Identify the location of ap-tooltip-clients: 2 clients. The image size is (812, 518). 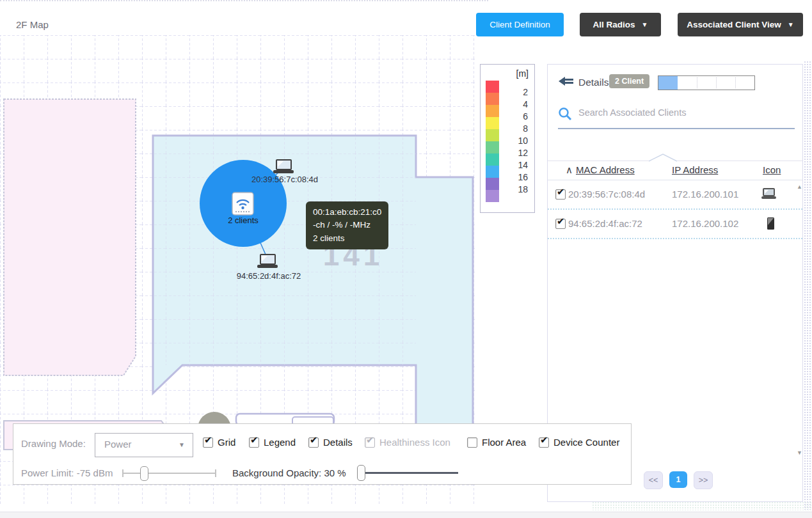
(347, 239).